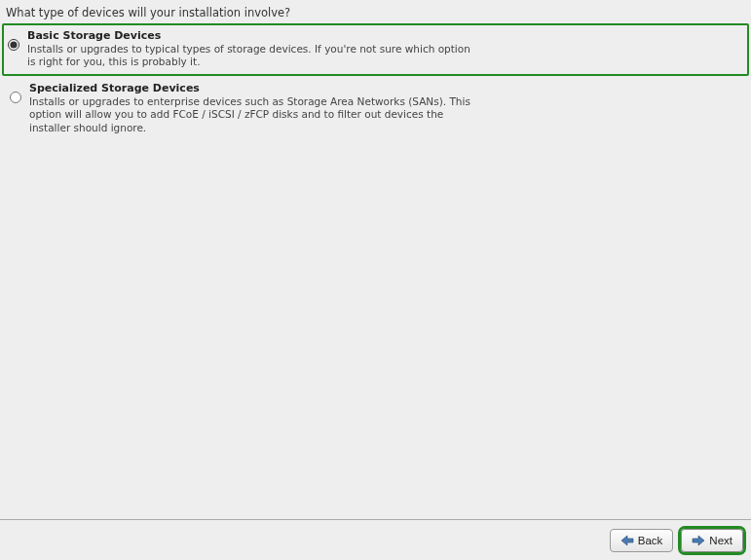  I want to click on radio-specialized-storage, so click(16, 97).